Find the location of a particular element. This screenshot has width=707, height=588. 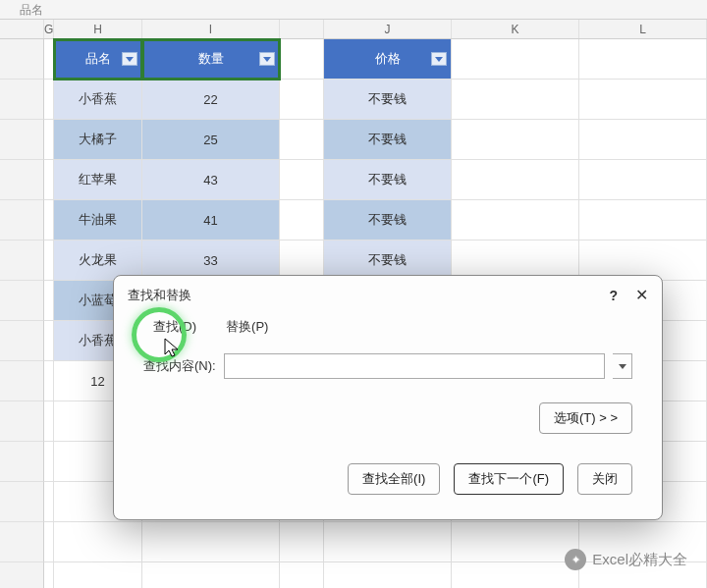

options-button: 选项(T) > > is located at coordinates (585, 418).